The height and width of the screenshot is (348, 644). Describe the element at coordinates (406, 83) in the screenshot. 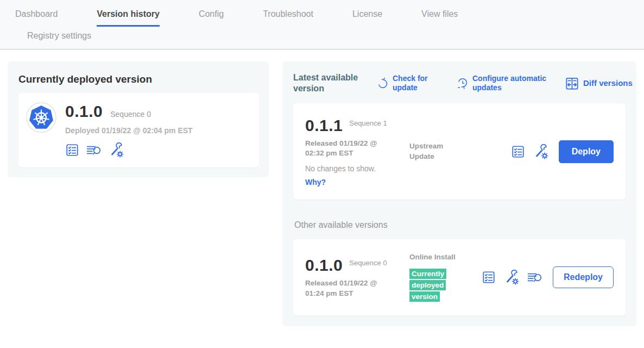

I see `check-for-update-link: Check for update` at that location.